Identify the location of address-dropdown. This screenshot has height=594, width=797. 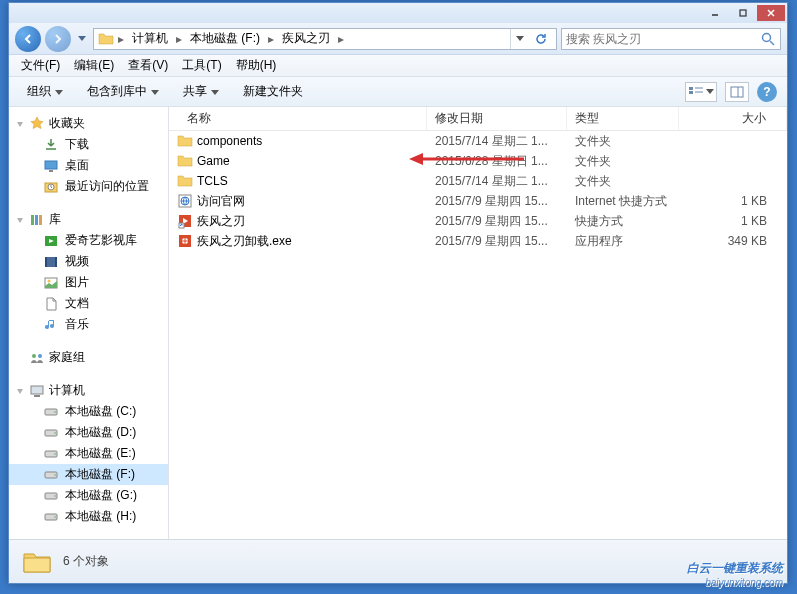
(519, 39).